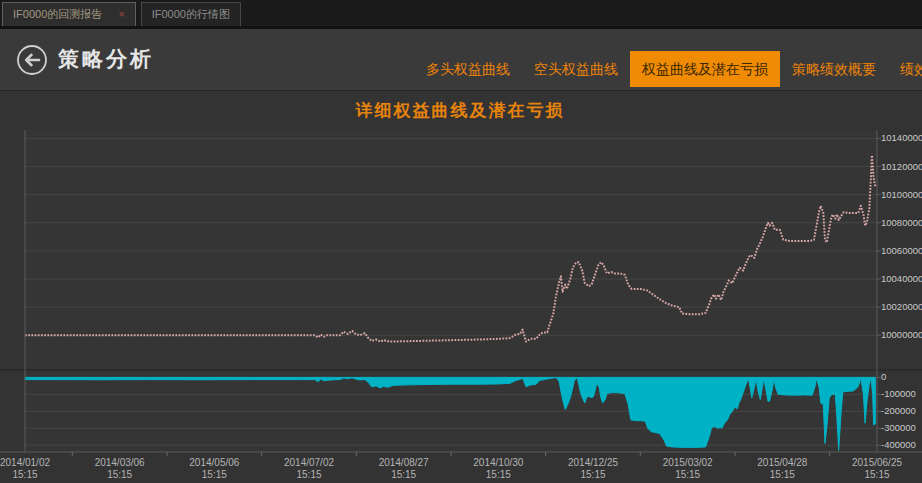 The width and height of the screenshot is (922, 483). Describe the element at coordinates (782, 469) in the screenshot. I see `x-axis-label: 2015/04/2815:15` at that location.